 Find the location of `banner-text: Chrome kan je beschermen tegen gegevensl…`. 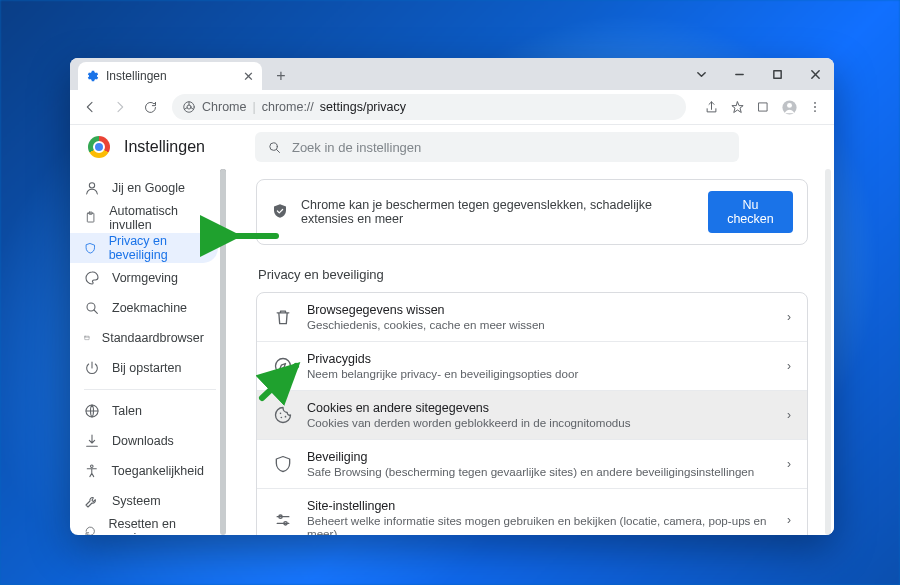

banner-text: Chrome kan je beschermen tegen gegevensl… is located at coordinates (498, 212).